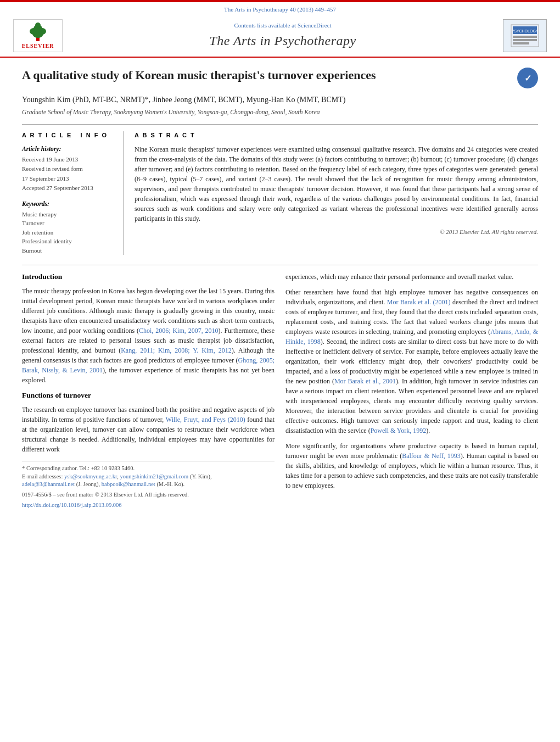  Describe the element at coordinates (412, 277) in the screenshot. I see `right-para-1: experiences, which may enhance their per…` at that location.